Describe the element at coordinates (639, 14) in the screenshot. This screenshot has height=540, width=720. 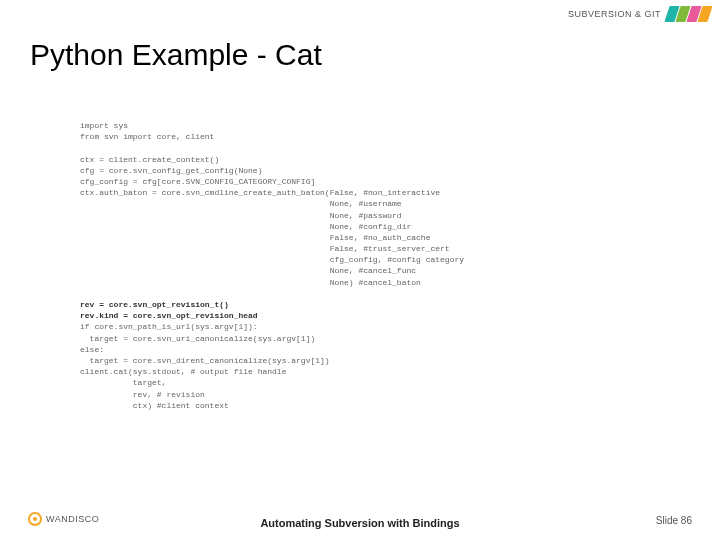
I see `header: SUBVERSION & GIT` at that location.